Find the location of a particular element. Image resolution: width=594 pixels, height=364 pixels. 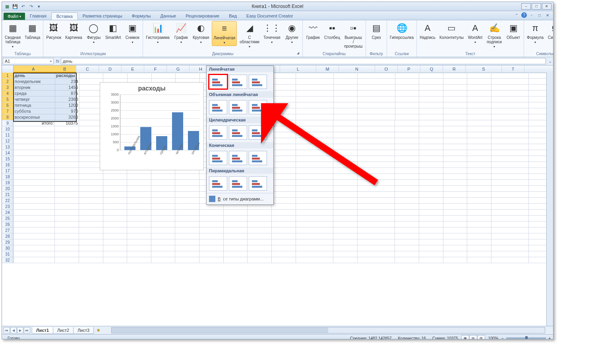

row-header: 5 is located at coordinates (8, 99).